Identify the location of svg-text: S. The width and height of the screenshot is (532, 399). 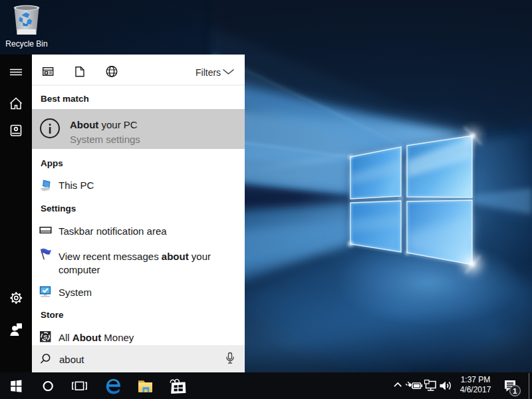
(45, 337).